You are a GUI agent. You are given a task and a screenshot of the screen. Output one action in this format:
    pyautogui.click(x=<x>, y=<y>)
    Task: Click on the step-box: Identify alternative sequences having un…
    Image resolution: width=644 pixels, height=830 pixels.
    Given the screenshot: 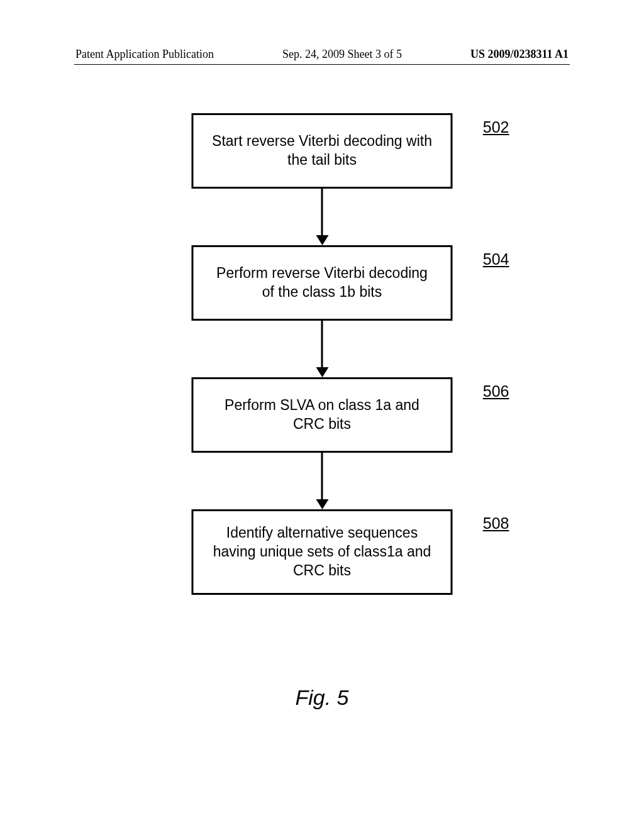 What is the action you would take?
    pyautogui.click(x=322, y=552)
    